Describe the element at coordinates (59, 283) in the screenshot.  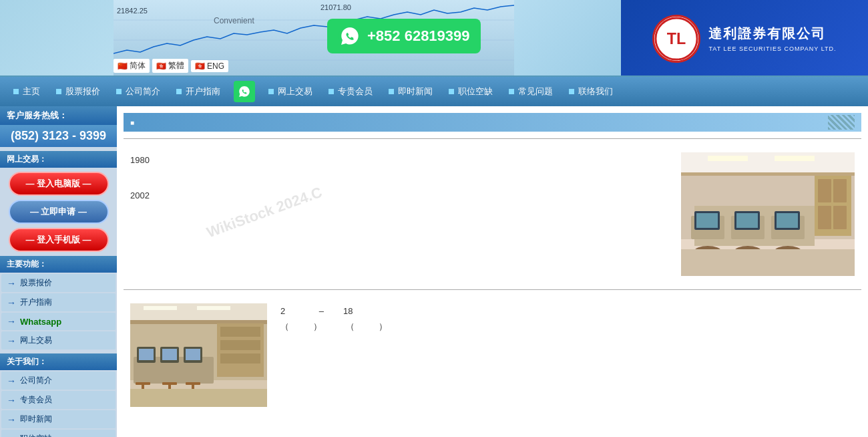
I see `sidebar-link-stocks: → 股票报价` at that location.